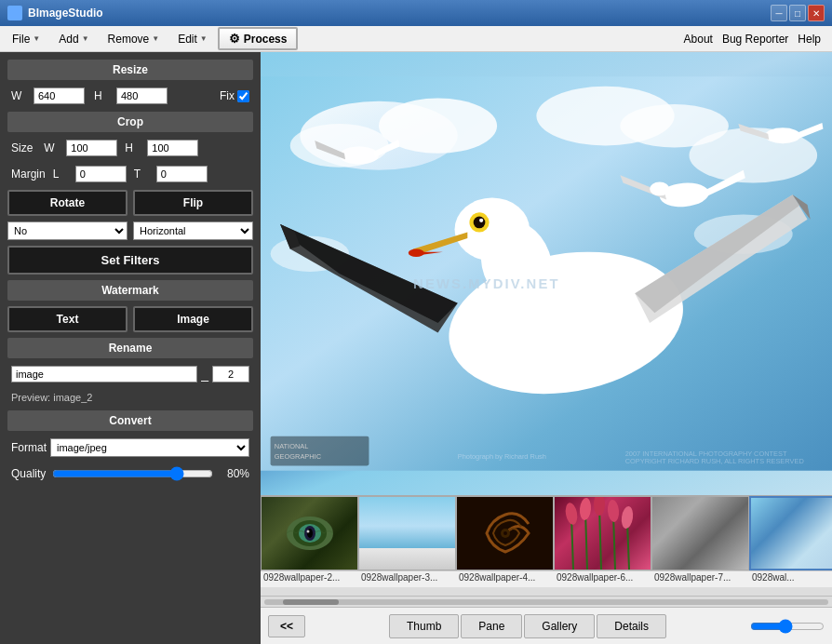  I want to click on resize-fix-label: Fix, so click(227, 96).